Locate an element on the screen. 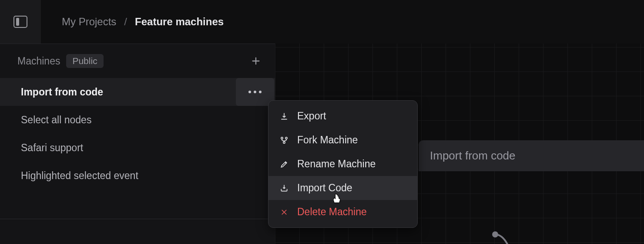 Image resolution: width=644 pixels, height=244 pixels. menu-item-fork: Fork Machine is located at coordinates (343, 140).